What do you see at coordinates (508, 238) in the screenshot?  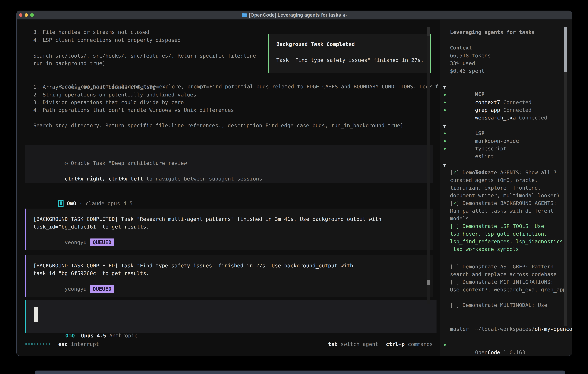 I see `todo-item-active: [ ]Demonstrate LSP TOOLS: Use lsp_hover,…` at bounding box center [508, 238].